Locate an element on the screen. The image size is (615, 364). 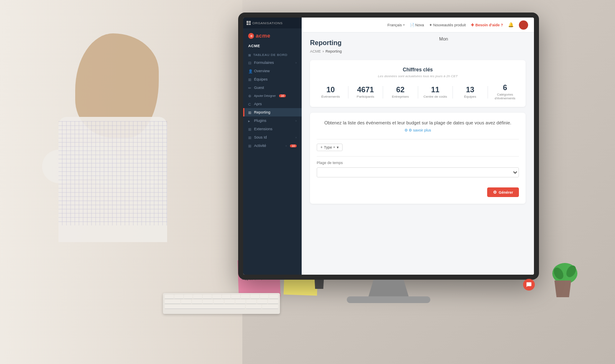
aprs-icon: C is located at coordinates (250, 104).